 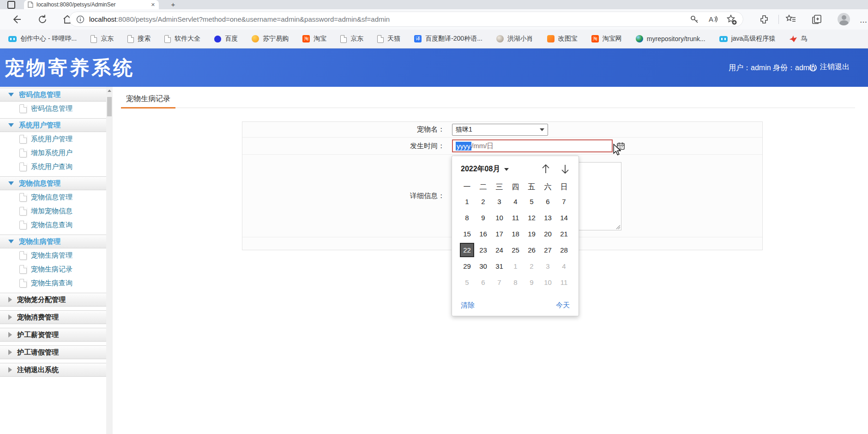 What do you see at coordinates (731, 19) in the screenshot?
I see `add-favorite-star-icon` at bounding box center [731, 19].